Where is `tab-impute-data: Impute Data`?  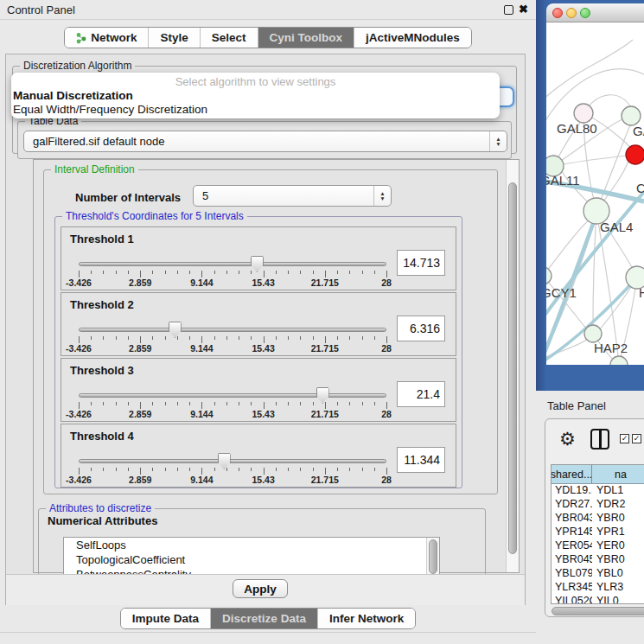
tab-impute-data: Impute Data is located at coordinates (166, 619).